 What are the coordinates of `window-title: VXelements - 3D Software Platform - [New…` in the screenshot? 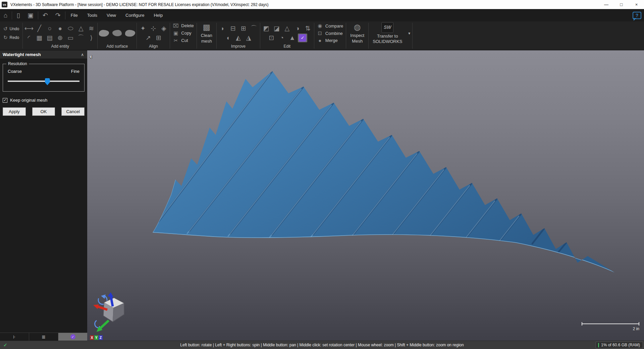 It's located at (140, 5).